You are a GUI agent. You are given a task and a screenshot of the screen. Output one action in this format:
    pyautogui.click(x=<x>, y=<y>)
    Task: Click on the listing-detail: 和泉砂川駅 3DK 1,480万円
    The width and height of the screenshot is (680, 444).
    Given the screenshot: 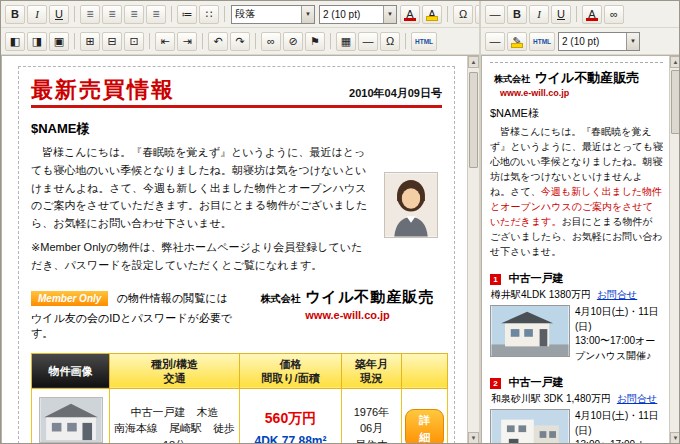 What is the action you would take?
    pyautogui.click(x=551, y=398)
    